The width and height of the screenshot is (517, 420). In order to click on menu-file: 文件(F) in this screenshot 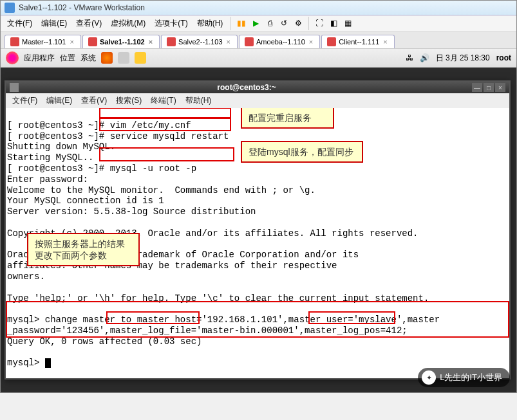, I will do `click(19, 23)`.